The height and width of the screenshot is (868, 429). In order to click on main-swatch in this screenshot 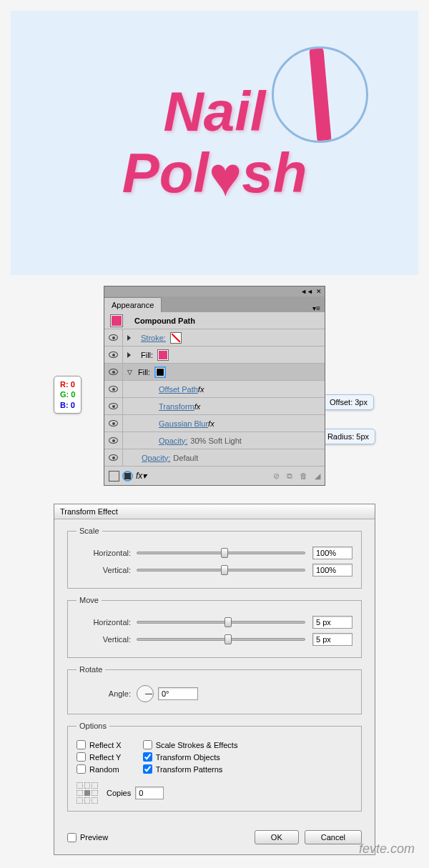, I will do `click(117, 321)`.